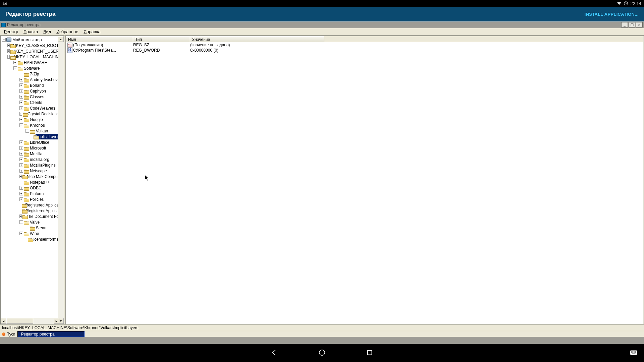  I want to click on tree-label: Notepad++, so click(40, 182).